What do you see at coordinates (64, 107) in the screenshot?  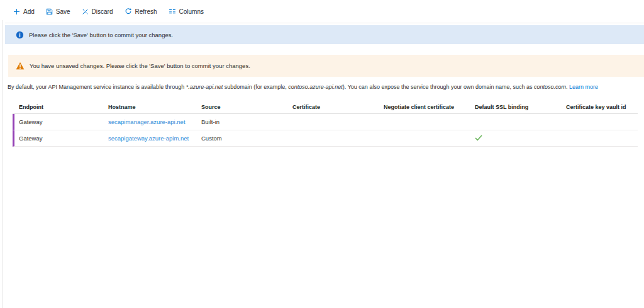 I see `column-header-endpoint: Endpoint` at bounding box center [64, 107].